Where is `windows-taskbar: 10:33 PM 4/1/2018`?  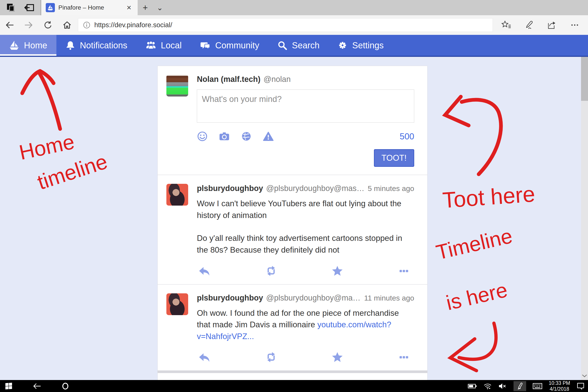 windows-taskbar: 10:33 PM 4/1/2018 is located at coordinates (294, 386).